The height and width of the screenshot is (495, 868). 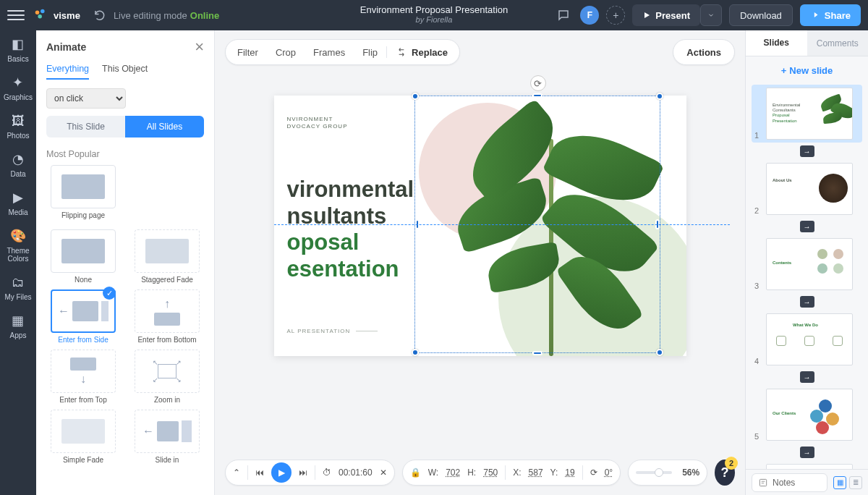 What do you see at coordinates (711, 15) in the screenshot?
I see `chevron-down-icon` at bounding box center [711, 15].